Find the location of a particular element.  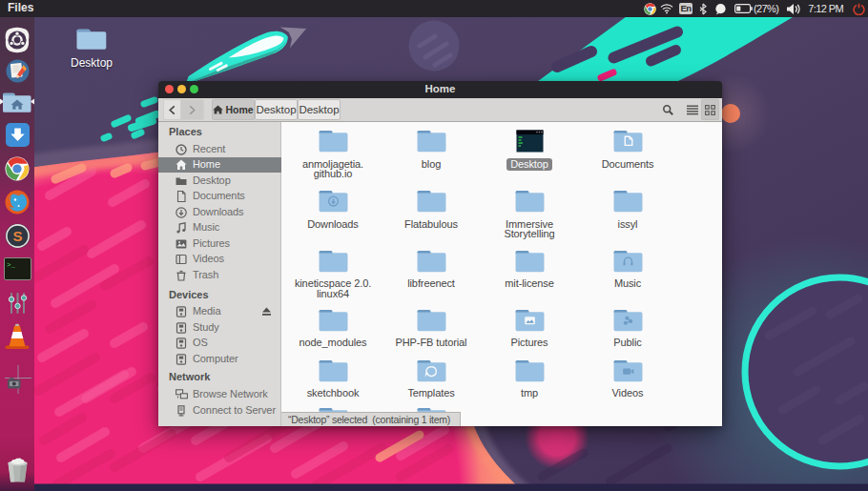

svg-text: S is located at coordinates (17, 236).